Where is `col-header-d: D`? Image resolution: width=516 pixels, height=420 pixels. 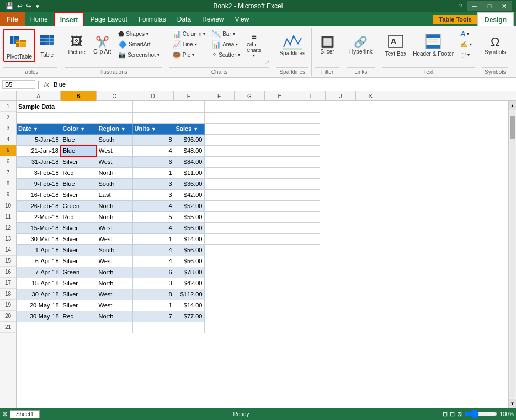 col-header-d: D is located at coordinates (153, 96).